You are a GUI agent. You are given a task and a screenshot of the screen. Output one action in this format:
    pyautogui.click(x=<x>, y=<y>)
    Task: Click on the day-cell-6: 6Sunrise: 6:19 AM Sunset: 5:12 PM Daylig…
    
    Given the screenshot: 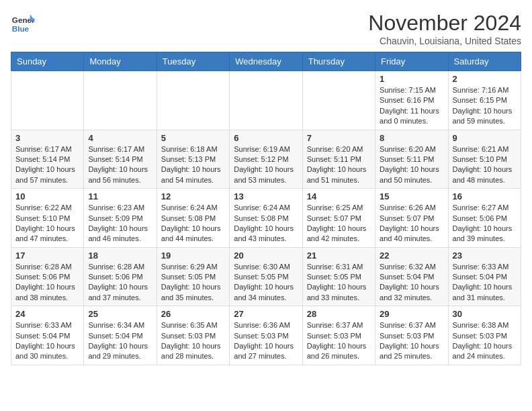 What is the action you would take?
    pyautogui.click(x=266, y=159)
    